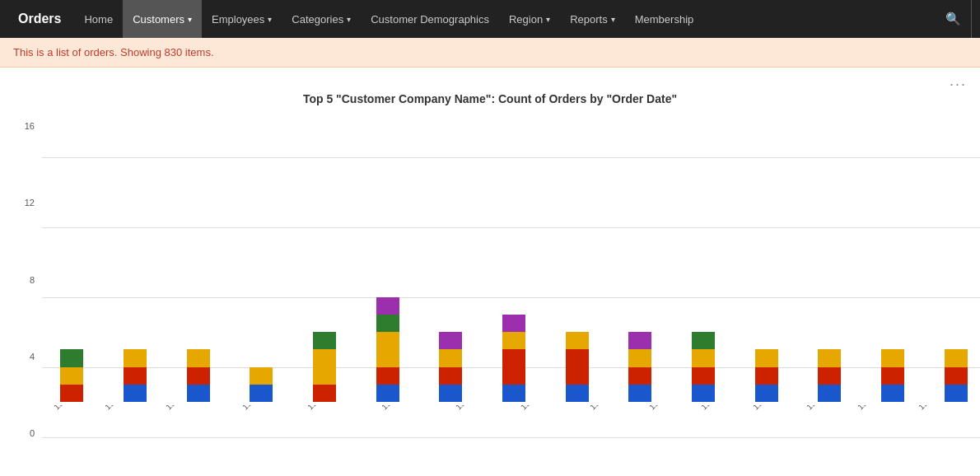  What do you see at coordinates (954, 19) in the screenshot?
I see `search-button: 🔍` at bounding box center [954, 19].